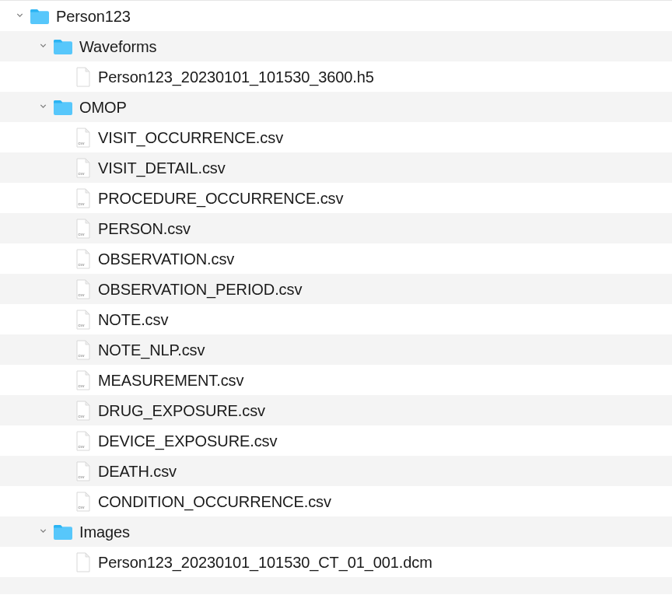  Describe the element at coordinates (236, 77) in the screenshot. I see `file-label: Person123_20230101_101530_3600.h5` at that location.